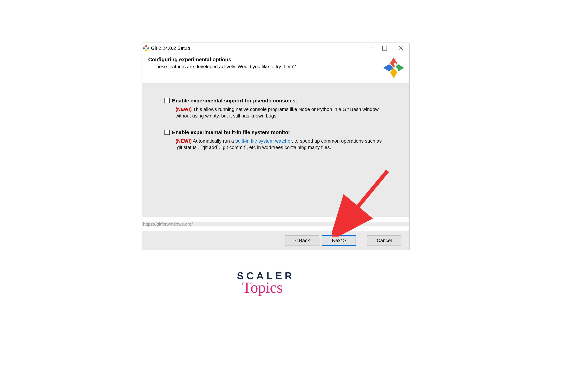  What do you see at coordinates (394, 68) in the screenshot?
I see `git-logo-icon` at bounding box center [394, 68].